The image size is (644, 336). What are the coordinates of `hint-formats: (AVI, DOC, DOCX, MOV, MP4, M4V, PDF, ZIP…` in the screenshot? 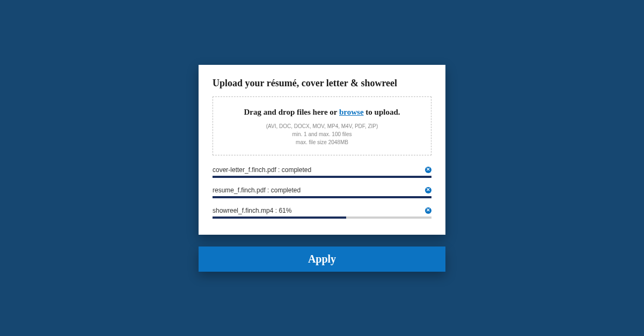 It's located at (322, 126).